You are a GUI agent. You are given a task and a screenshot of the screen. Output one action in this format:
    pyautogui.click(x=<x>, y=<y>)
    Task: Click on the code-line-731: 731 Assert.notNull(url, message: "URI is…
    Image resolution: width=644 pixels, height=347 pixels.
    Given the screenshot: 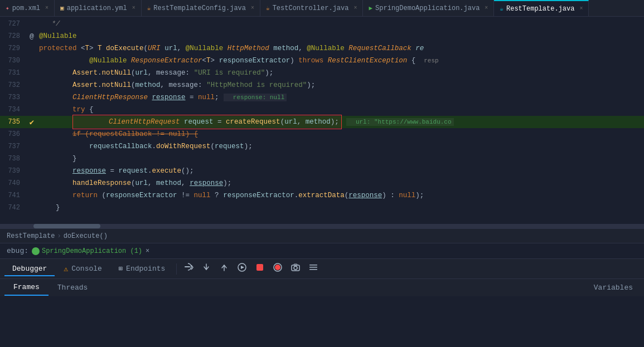 What is the action you would take?
    pyautogui.click(x=322, y=73)
    